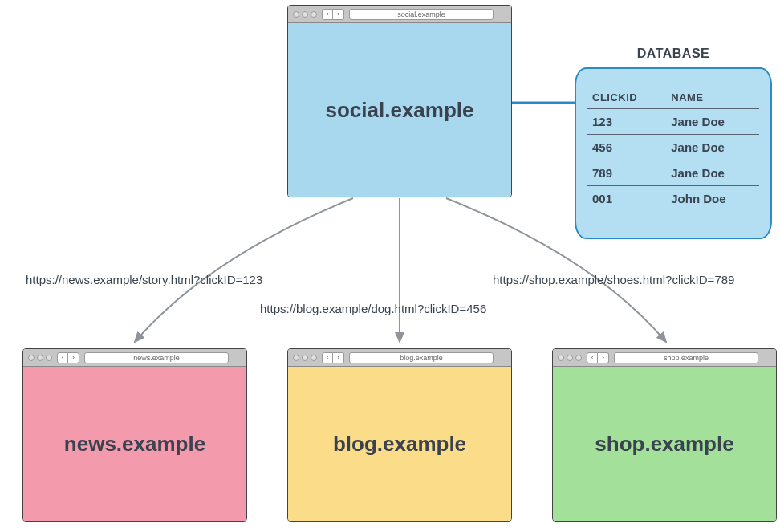 This screenshot has height=532, width=780. What do you see at coordinates (400, 14) in the screenshot?
I see `titlebar: ‹ › social.example` at bounding box center [400, 14].